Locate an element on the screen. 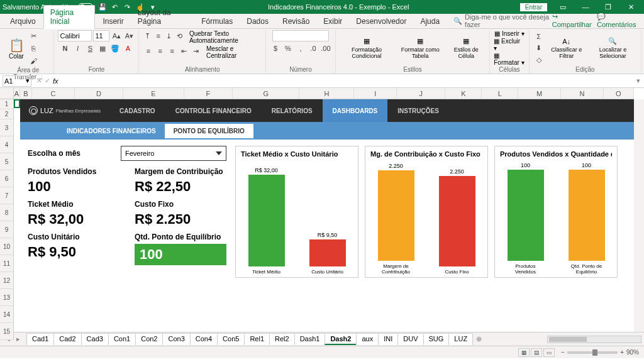 The width and height of the screenshot is (644, 362). sheet-tab: SUG is located at coordinates (436, 339).